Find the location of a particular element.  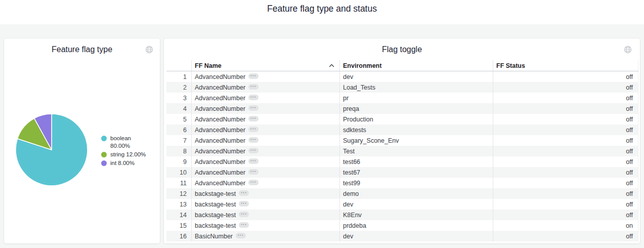

table-row: 1AdvancedNumber···devoff is located at coordinates (403, 77).